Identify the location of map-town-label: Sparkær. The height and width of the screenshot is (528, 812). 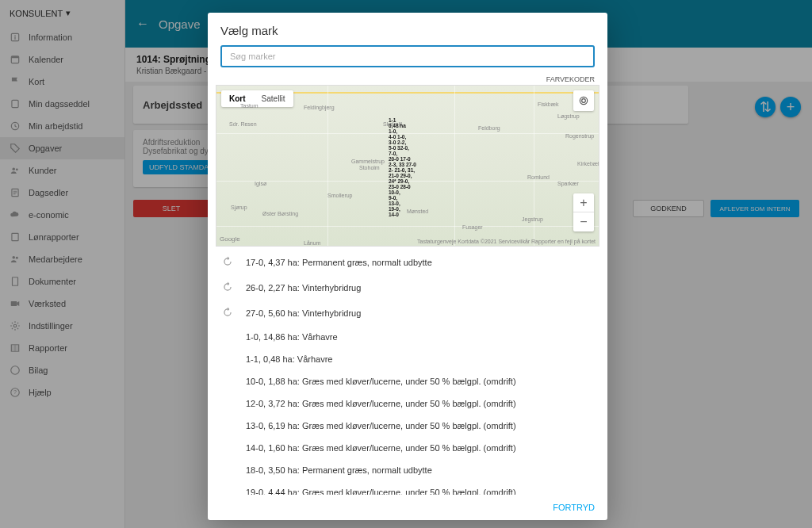
(568, 184).